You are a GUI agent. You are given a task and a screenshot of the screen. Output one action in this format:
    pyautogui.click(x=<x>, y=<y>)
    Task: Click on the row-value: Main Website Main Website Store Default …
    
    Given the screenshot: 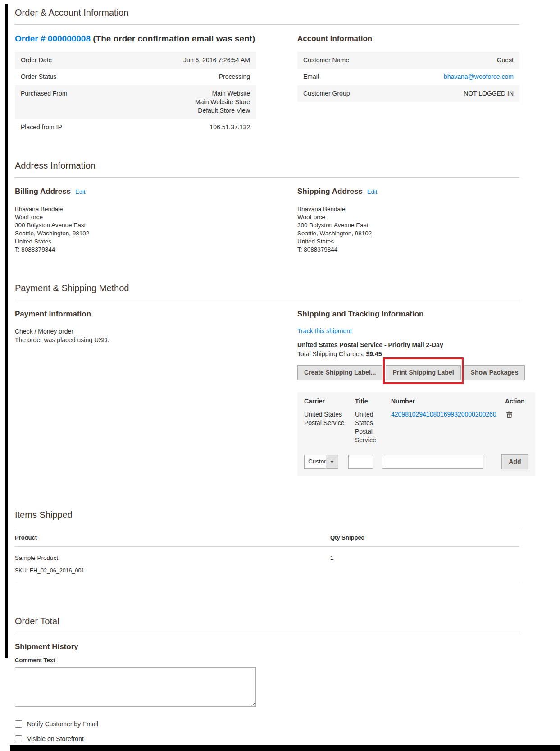 What is the action you would take?
    pyautogui.click(x=223, y=102)
    